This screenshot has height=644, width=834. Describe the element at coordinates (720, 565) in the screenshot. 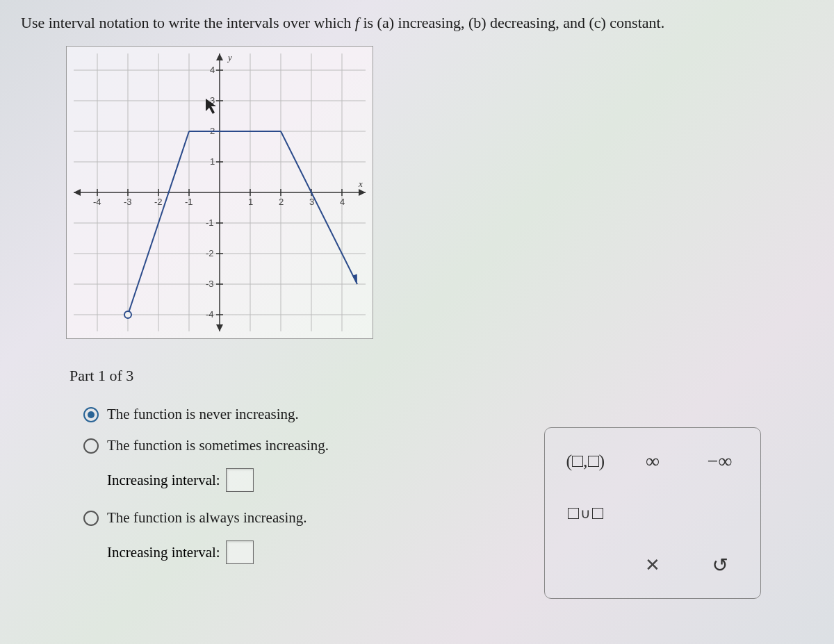

I see `reset-icon: ↻` at that location.